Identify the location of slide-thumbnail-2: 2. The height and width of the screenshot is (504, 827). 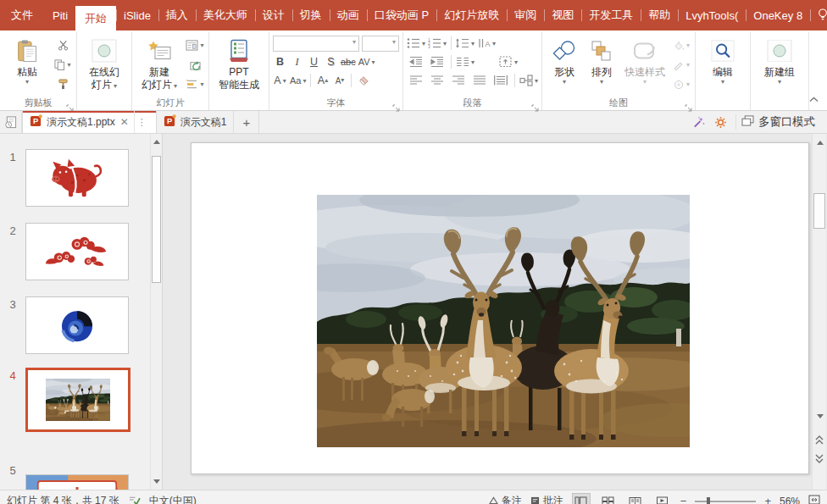
(64, 252).